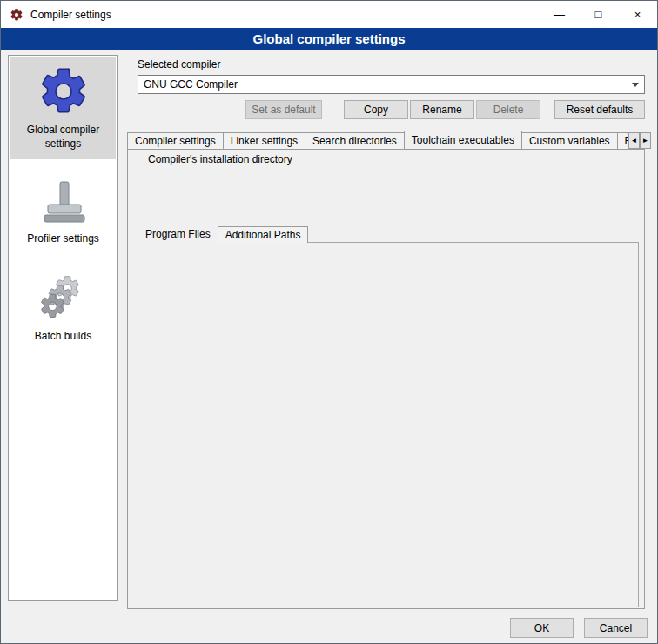 The width and height of the screenshot is (658, 644). I want to click on sidebar-item-batch-builds: Batch builds, so click(63, 310).